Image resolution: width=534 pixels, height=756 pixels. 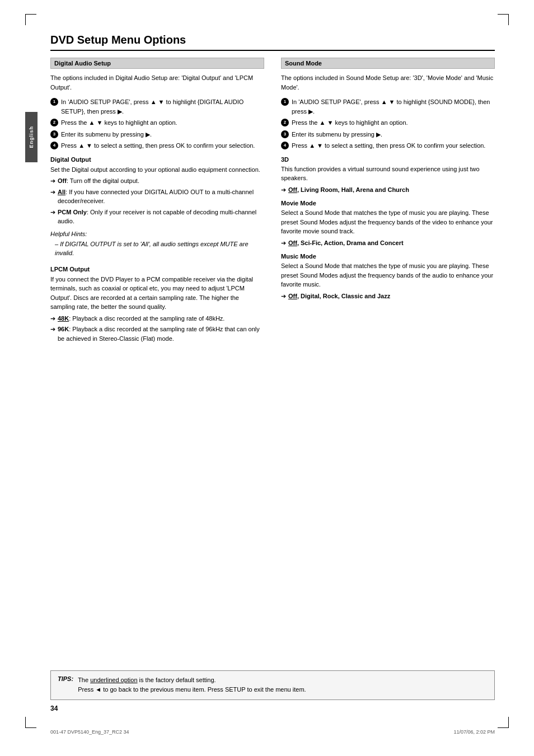 I want to click on music-mode-options-text: Off, Digital, Rock, Classic and Jazz, so click(x=339, y=297).